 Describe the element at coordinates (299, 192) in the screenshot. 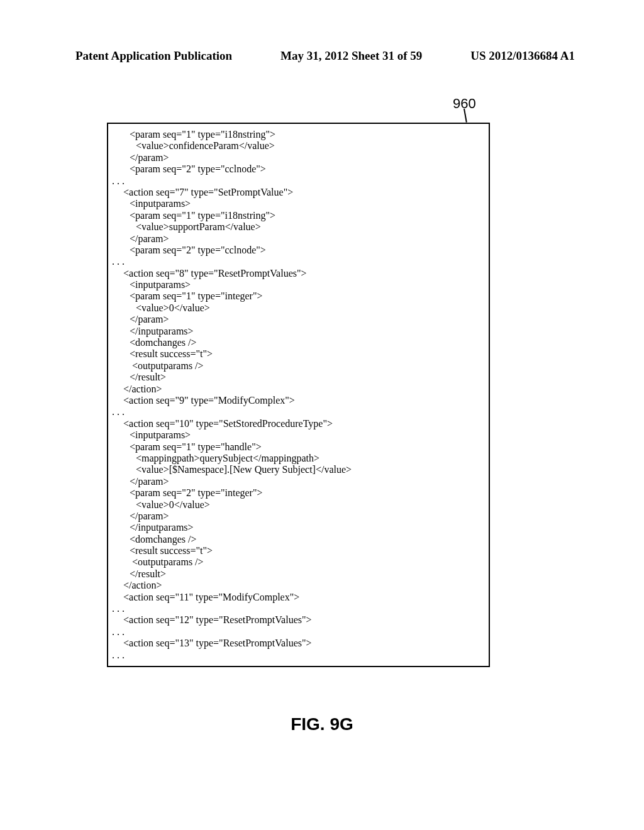

I see `code-line: <action seq="7" type="SetPromptValue">` at that location.